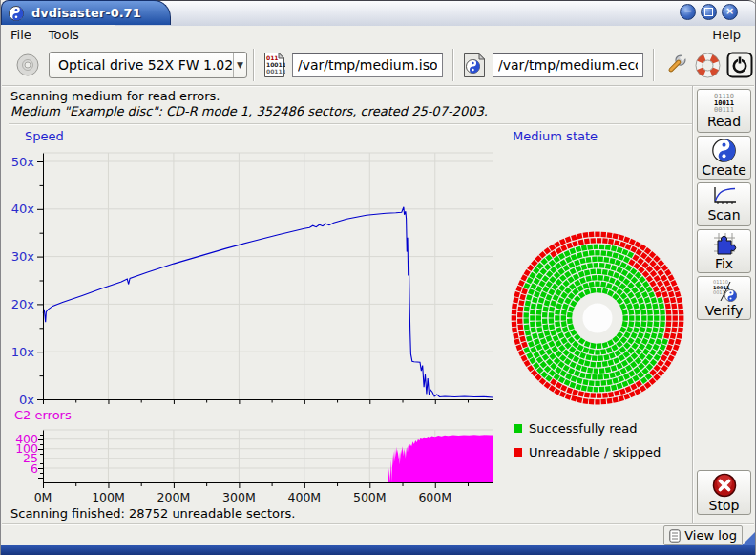 The height and width of the screenshot is (555, 756). What do you see at coordinates (724, 197) in the screenshot?
I see `scan-chart-icon` at bounding box center [724, 197].